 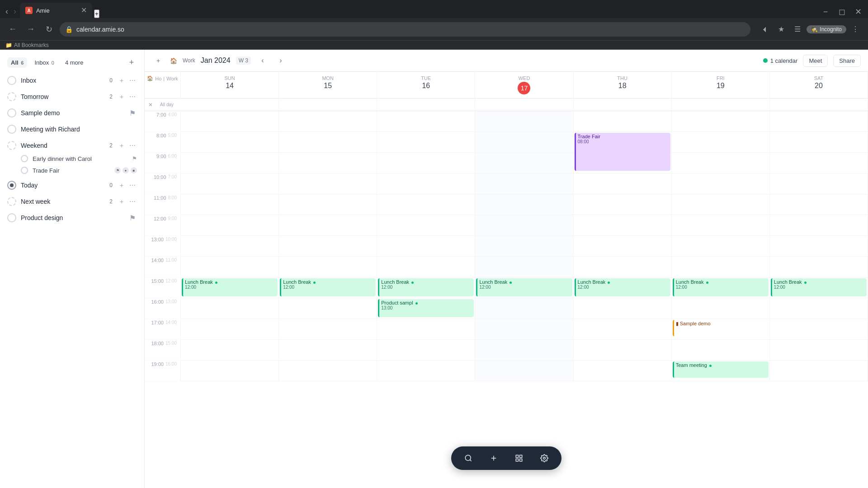 I want to click on inbox-more-icon: ⋯, so click(x=132, y=80).